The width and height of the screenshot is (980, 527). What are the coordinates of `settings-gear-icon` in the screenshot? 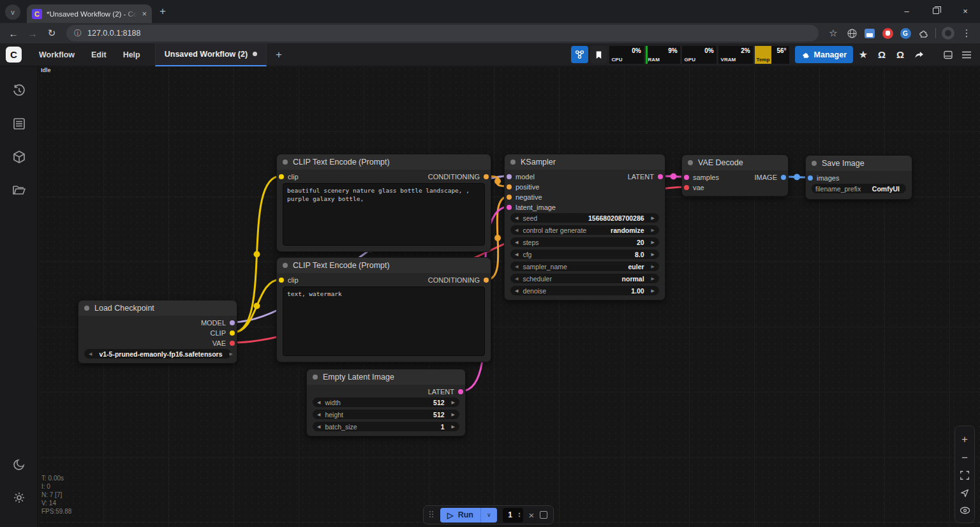 It's located at (19, 498).